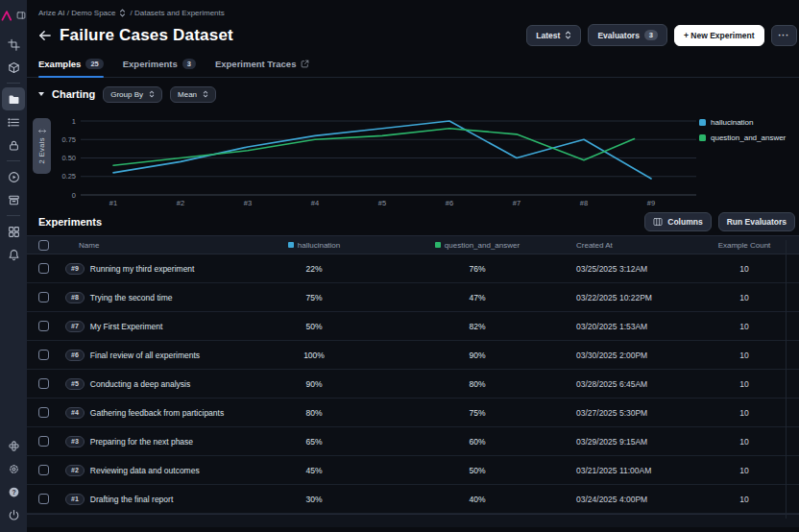 This screenshot has height=532, width=799. What do you see at coordinates (629, 471) in the screenshot?
I see `created-at: 03/21/2025 11:00AM` at bounding box center [629, 471].